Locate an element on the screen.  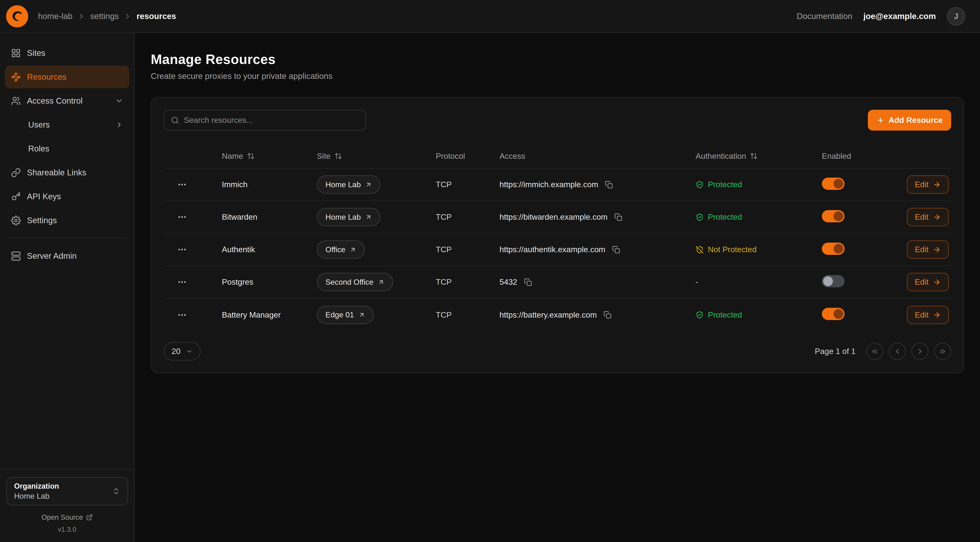
sort-icon is located at coordinates (754, 156).